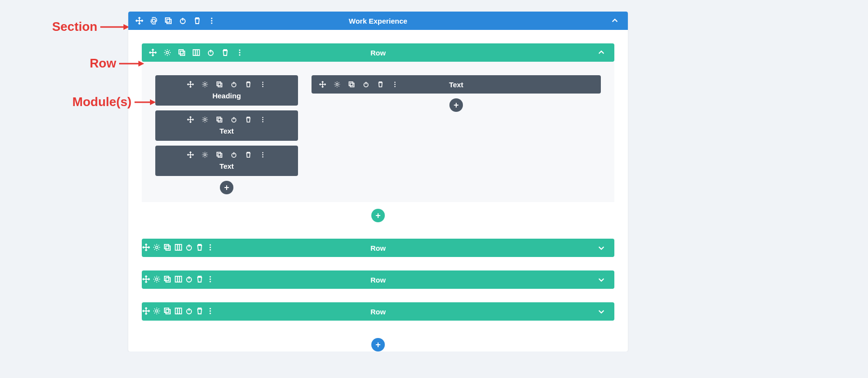 This screenshot has width=868, height=378. I want to click on section-toolbar, so click(176, 21).